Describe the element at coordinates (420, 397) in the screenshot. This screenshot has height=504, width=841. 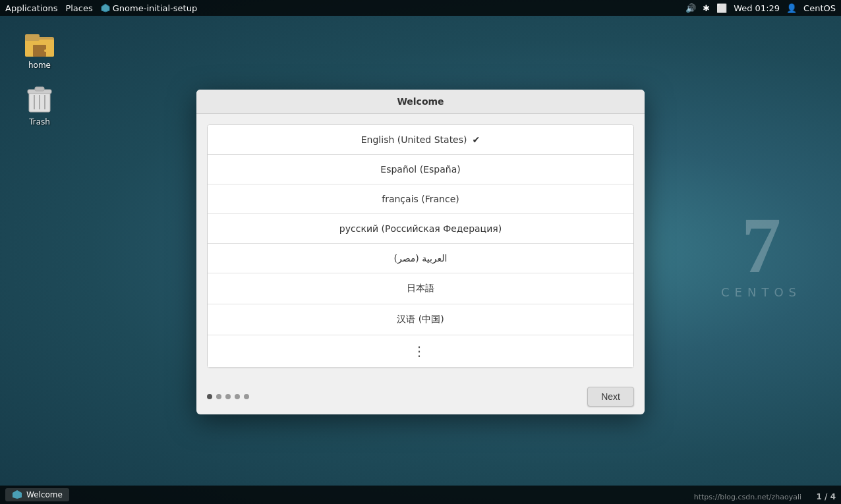
I see `dialog-footer: Next` at that location.